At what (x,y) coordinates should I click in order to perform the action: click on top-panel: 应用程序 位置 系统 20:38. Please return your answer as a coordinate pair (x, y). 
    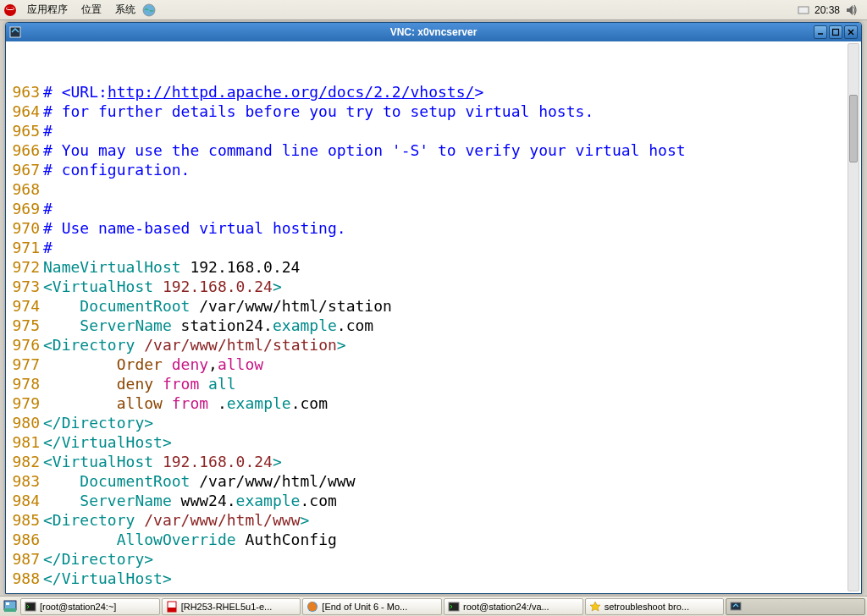
    Looking at the image, I should click on (434, 10).